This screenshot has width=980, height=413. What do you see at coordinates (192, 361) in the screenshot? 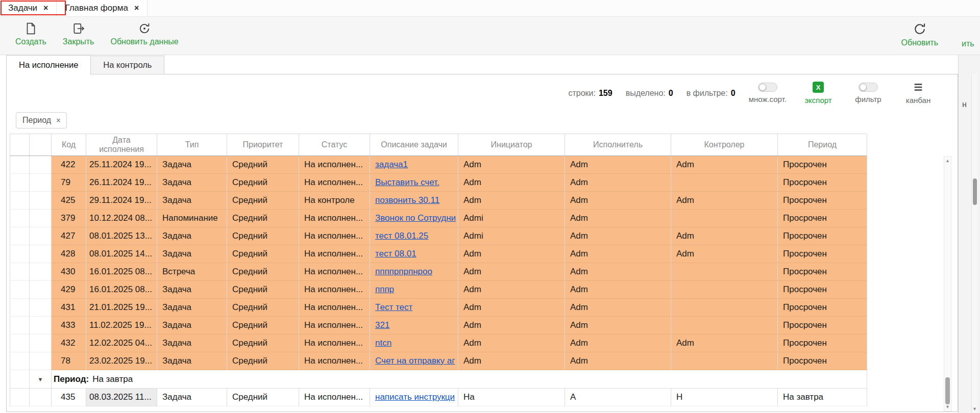
I see `cell-type: Задача` at bounding box center [192, 361].